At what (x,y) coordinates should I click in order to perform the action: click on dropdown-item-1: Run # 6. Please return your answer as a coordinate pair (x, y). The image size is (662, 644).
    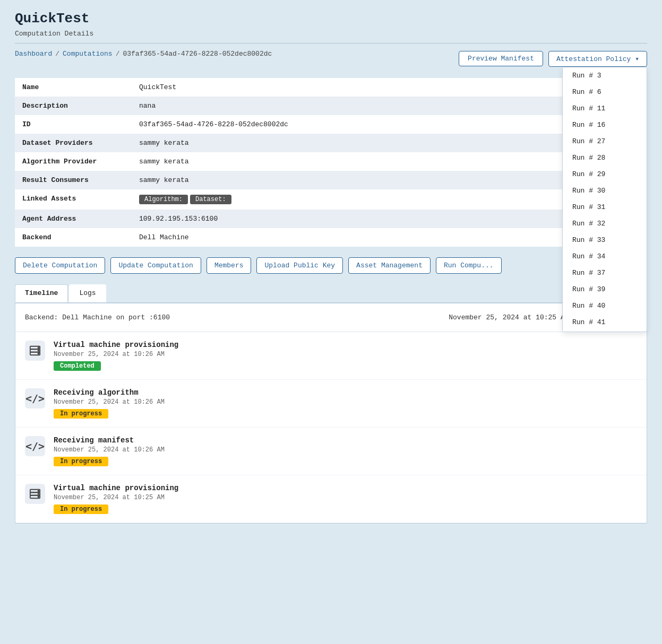
    Looking at the image, I should click on (605, 92).